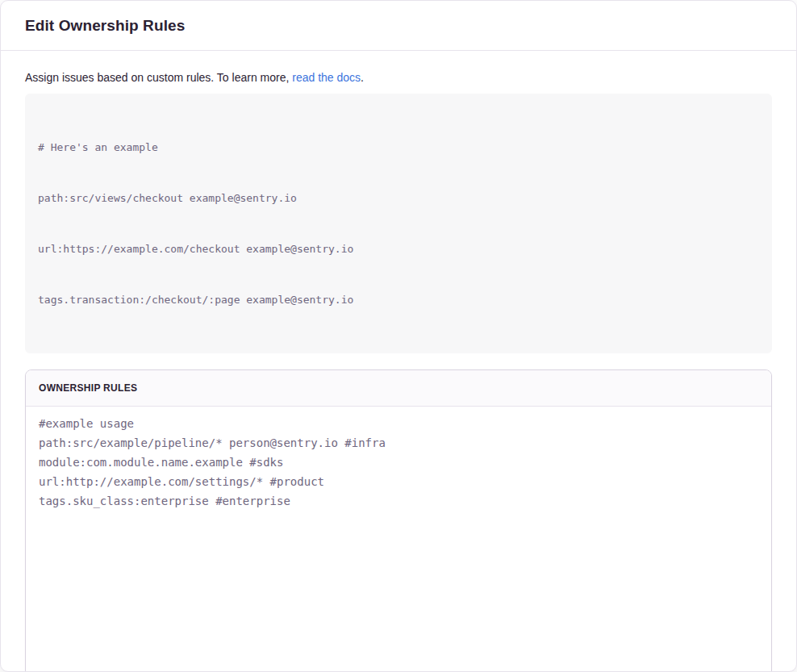  Describe the element at coordinates (398, 77) in the screenshot. I see `description: Assign issues based on custom rules. To …` at that location.